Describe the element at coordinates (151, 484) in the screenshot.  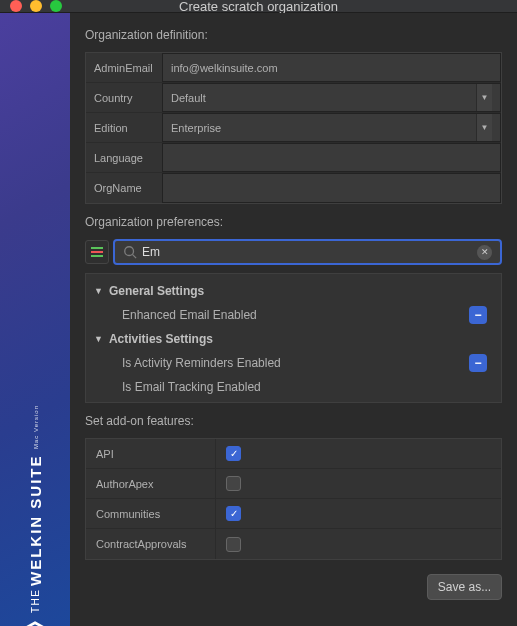
I see `feature-label: AuthorApex` at that location.